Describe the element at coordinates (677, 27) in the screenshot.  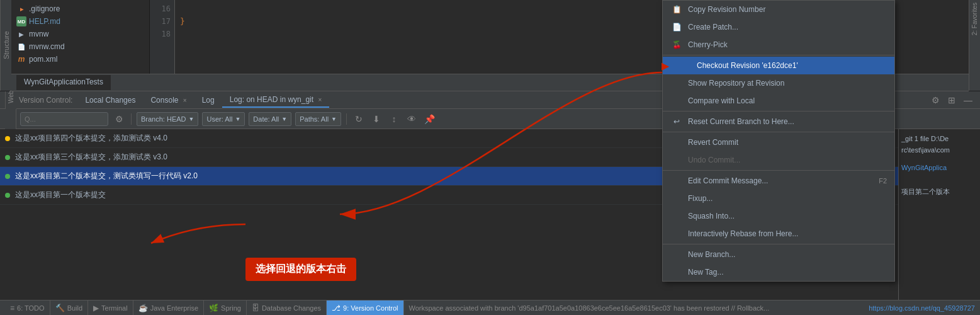
I see `create-patch-icon: 📄` at that location.